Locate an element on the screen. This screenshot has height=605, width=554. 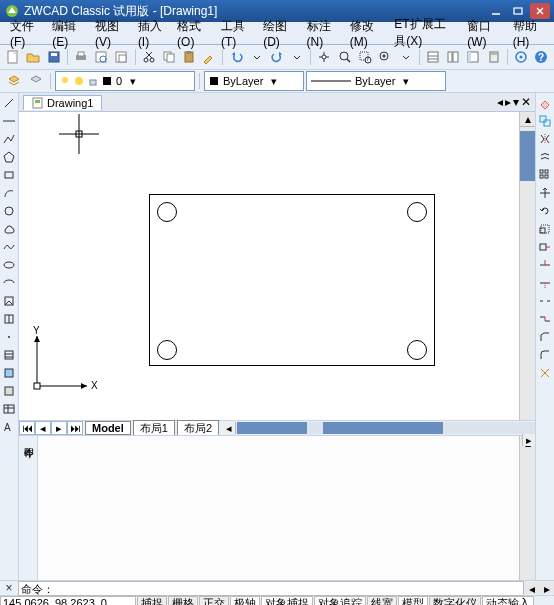
ellipse-icon is located at coordinates (9, 265).